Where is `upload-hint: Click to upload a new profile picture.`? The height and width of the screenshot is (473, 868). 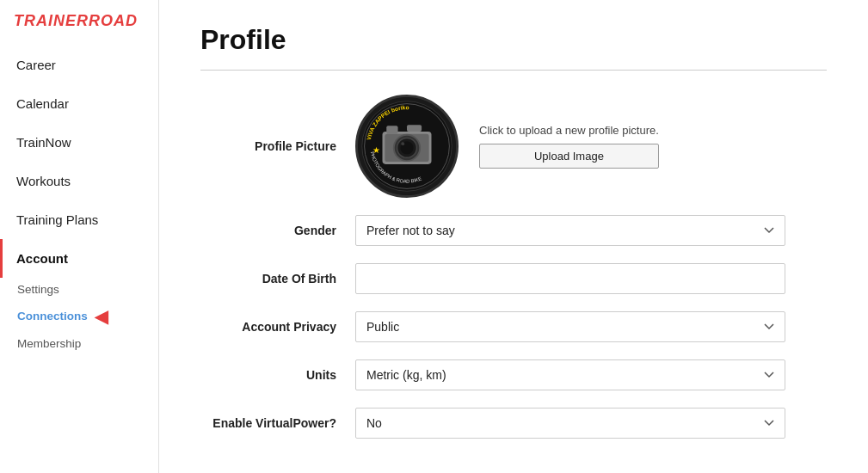 upload-hint: Click to upload a new profile picture. is located at coordinates (569, 131).